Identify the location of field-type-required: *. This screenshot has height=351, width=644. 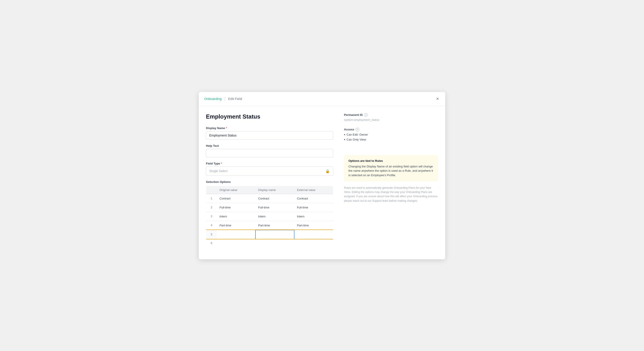
(222, 164).